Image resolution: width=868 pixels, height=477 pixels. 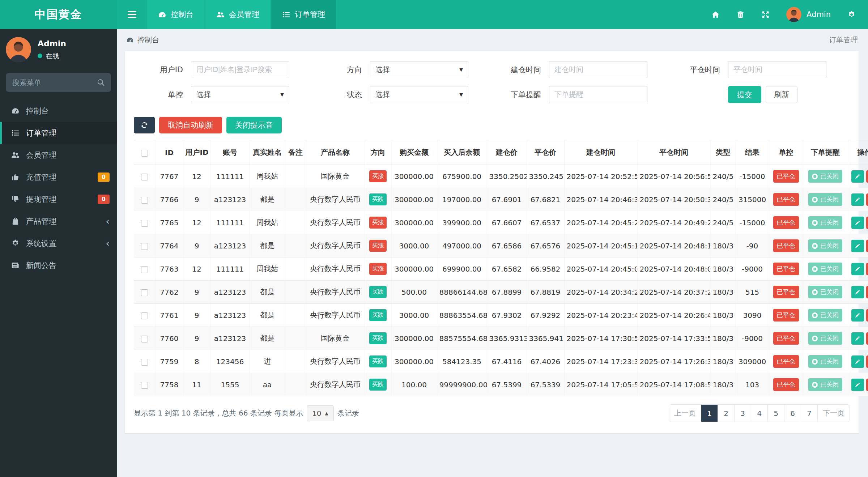 What do you see at coordinates (59, 199) in the screenshot?
I see `sidebar-item-withdrawals: 提现管理0` at bounding box center [59, 199].